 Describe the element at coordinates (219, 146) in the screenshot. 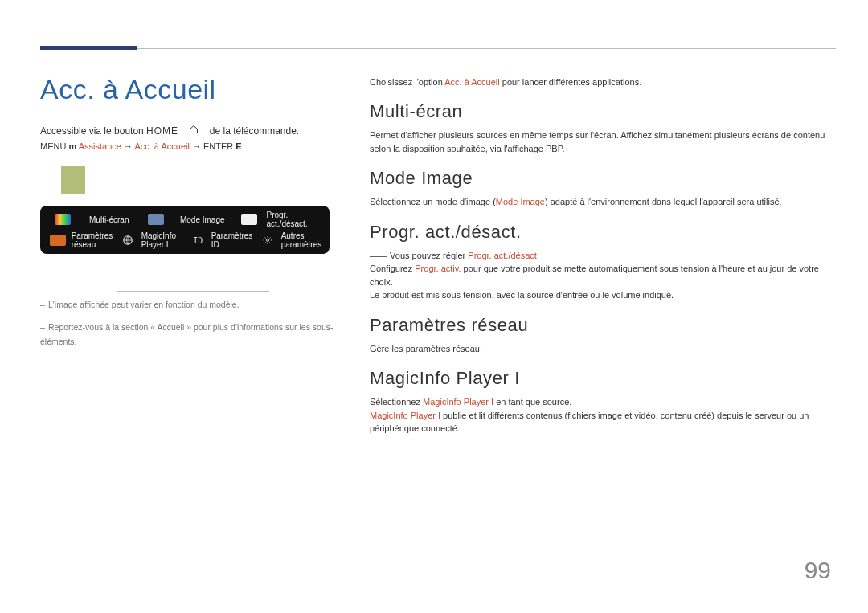

I see `menu-enter: ENTER` at that location.